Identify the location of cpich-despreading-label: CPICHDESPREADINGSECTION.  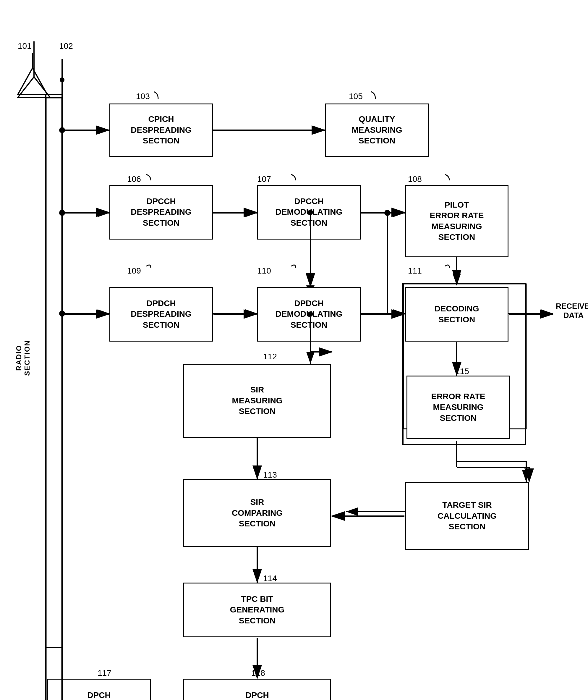
(161, 130).